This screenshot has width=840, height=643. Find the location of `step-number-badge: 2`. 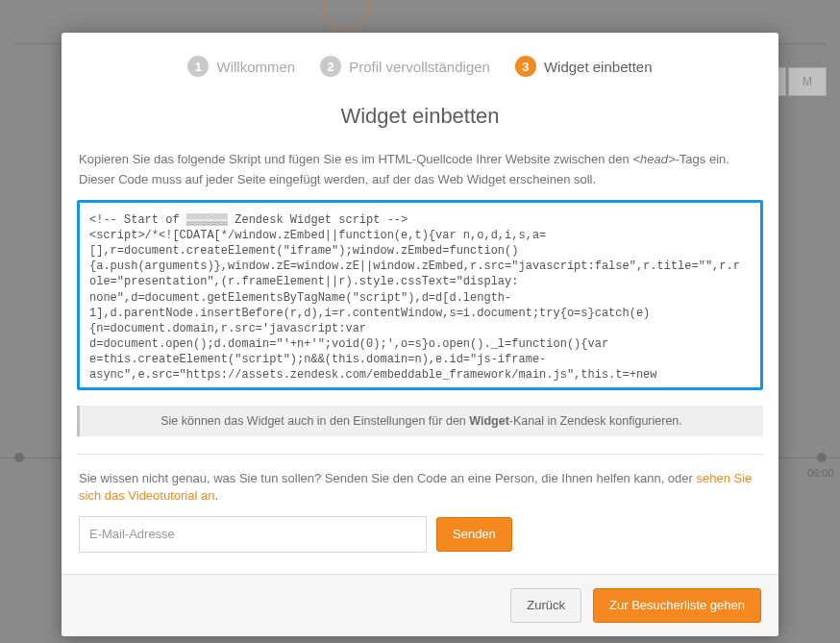

step-number-badge: 2 is located at coordinates (331, 66).